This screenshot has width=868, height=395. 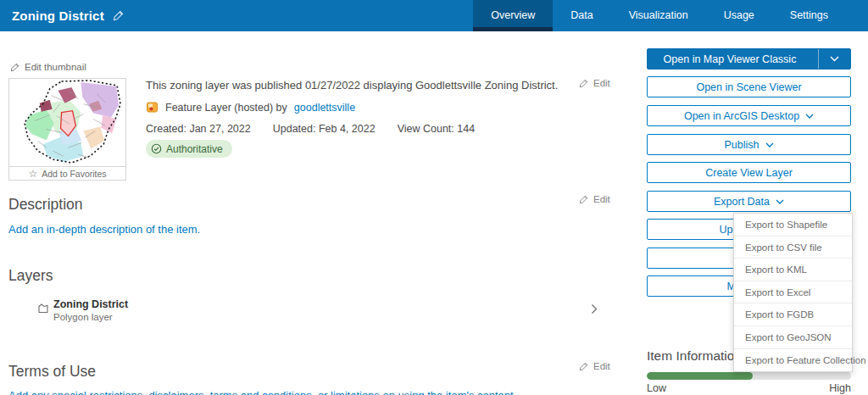 What do you see at coordinates (749, 202) in the screenshot?
I see `export-data-button: Export Data` at bounding box center [749, 202].